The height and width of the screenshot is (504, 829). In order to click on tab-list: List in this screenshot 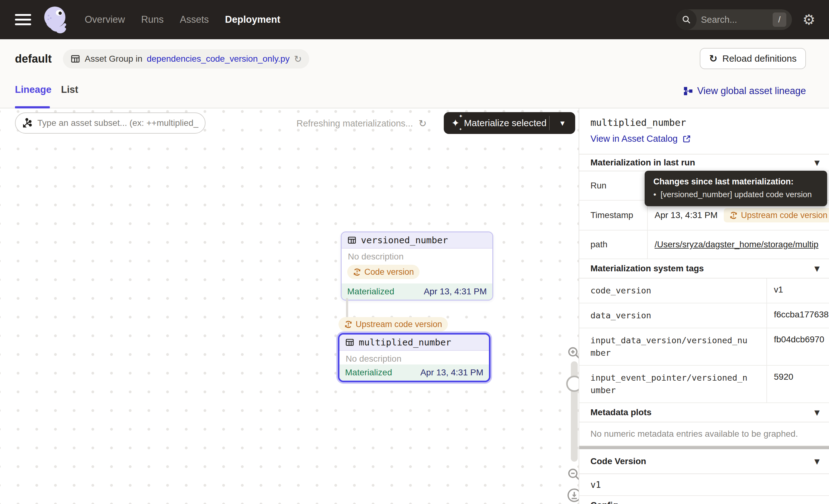, I will do `click(69, 89)`.